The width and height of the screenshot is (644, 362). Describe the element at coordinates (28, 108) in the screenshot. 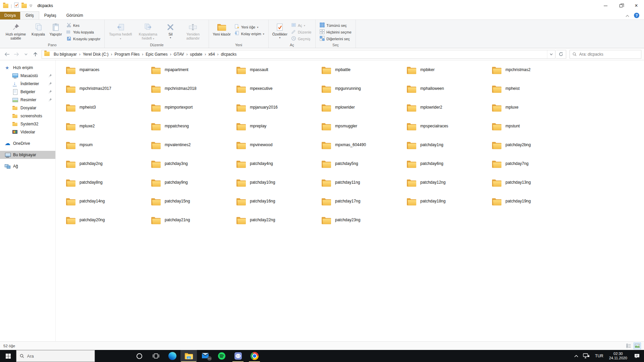

I see `sidebar-item-dosyalar: Dosyalar` at that location.